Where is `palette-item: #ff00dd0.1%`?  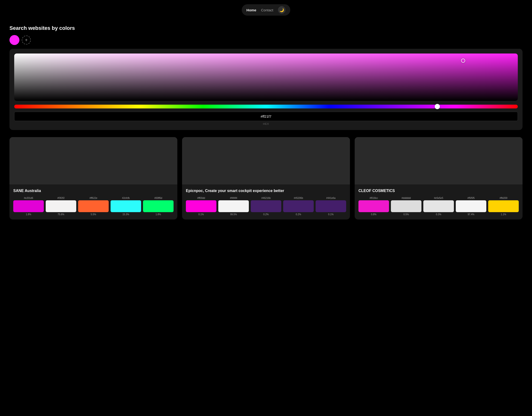 palette-item: #ff00dd0.1% is located at coordinates (201, 206).